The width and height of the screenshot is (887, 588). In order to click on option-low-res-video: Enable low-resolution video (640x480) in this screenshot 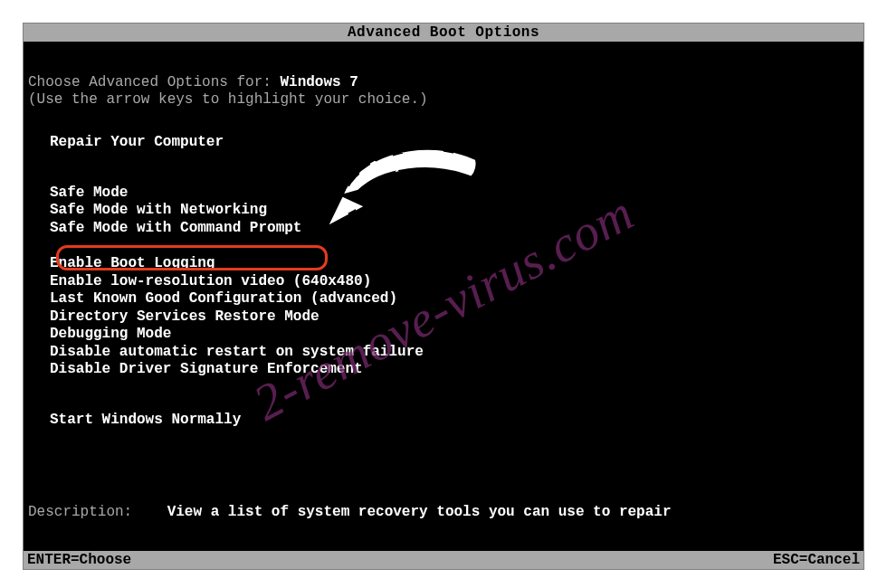, I will do `click(454, 282)`.